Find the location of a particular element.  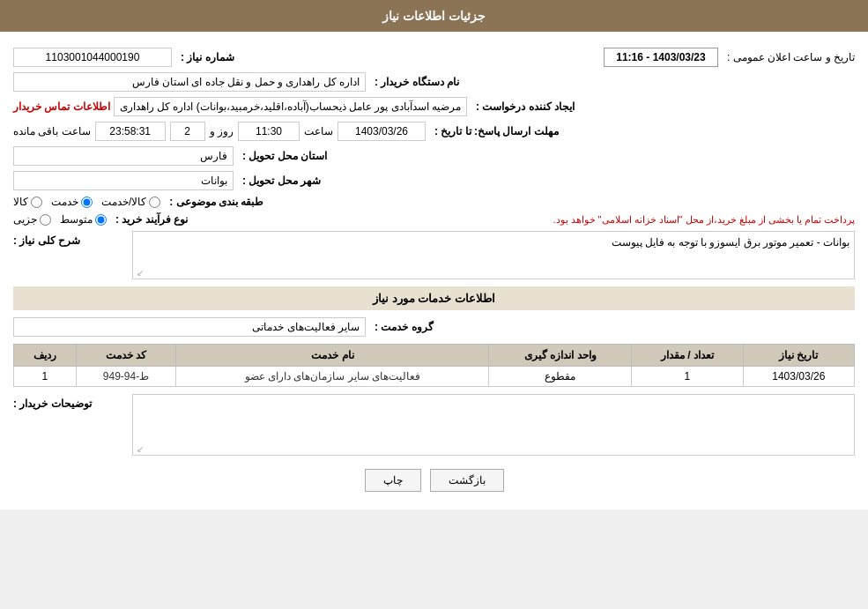

col-date: تاریخ نیاز is located at coordinates (798, 356).